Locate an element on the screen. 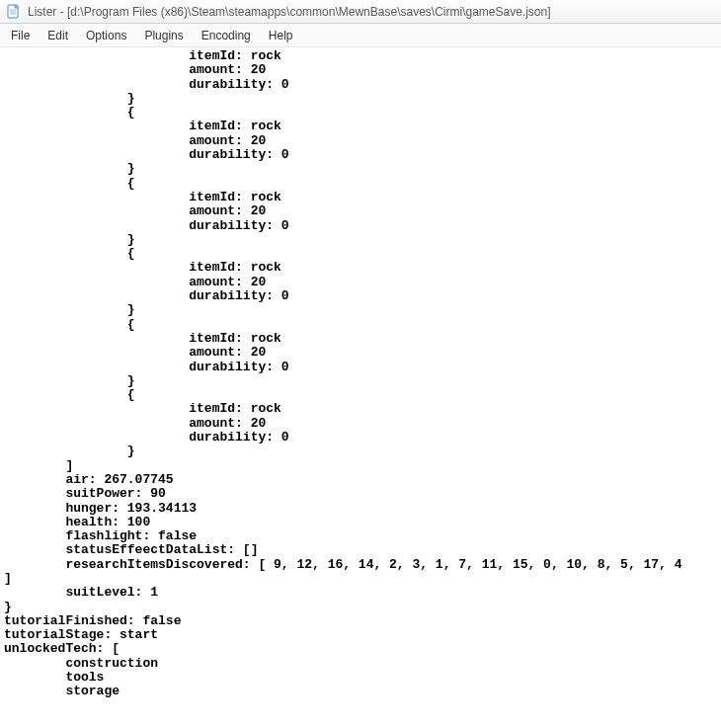 The height and width of the screenshot is (728, 721). menu-encoding: Encoding is located at coordinates (226, 36).